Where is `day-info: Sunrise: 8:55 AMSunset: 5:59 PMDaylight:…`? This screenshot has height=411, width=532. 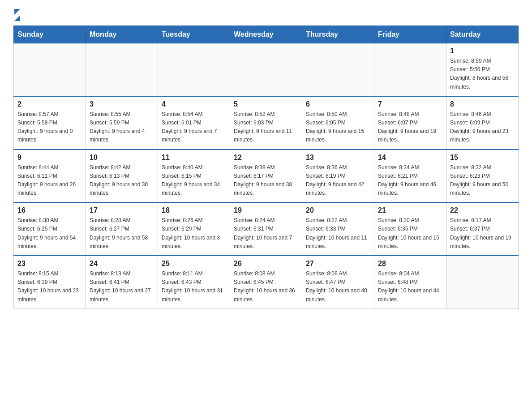 day-info: Sunrise: 8:55 AMSunset: 5:59 PMDaylight:… is located at coordinates (122, 127).